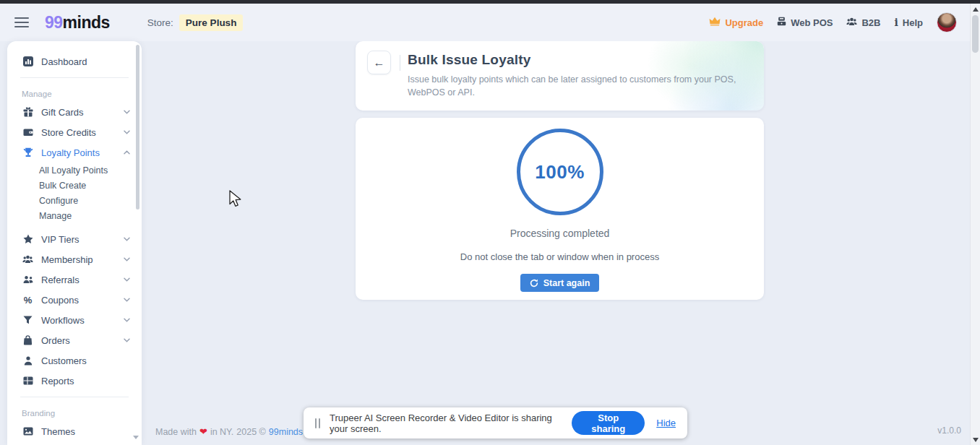 This screenshot has height=445, width=980. What do you see at coordinates (67, 260) in the screenshot?
I see `sidebar-item-label: Membership` at bounding box center [67, 260].